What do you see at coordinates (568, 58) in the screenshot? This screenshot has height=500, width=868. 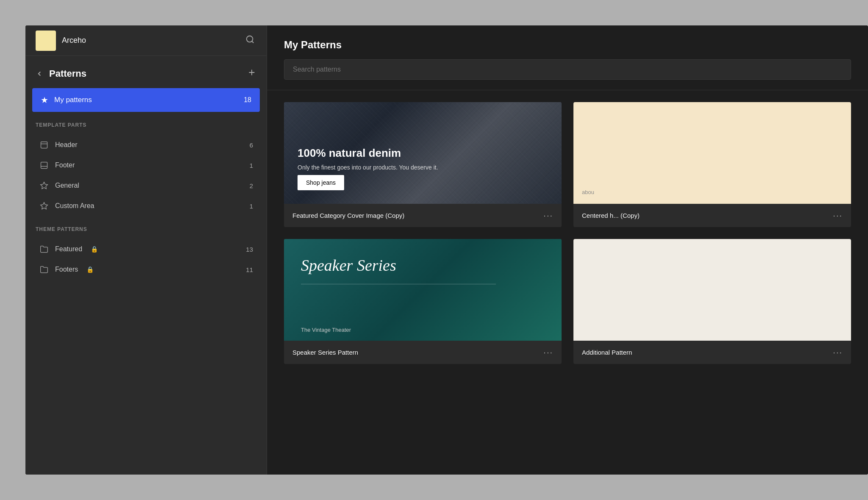 I see `main-header: My Patterns` at bounding box center [568, 58].